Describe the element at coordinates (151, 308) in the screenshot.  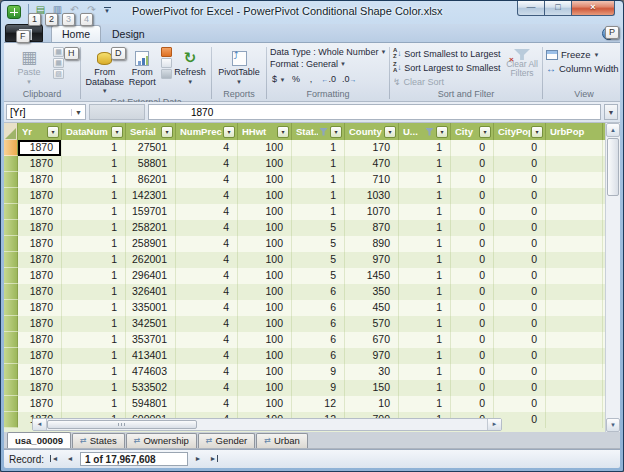
I see `table-cell: 335001` at that location.